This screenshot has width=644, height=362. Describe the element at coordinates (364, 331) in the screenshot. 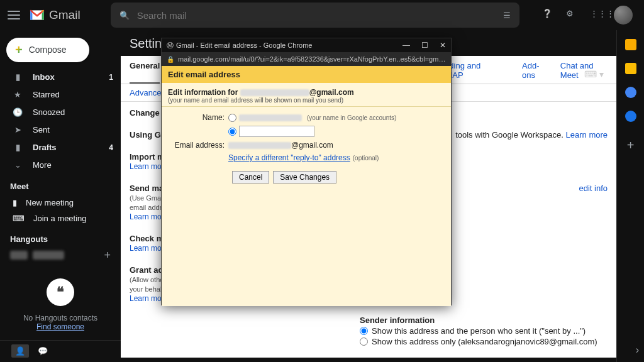

I see `sender-opt1-radio` at that location.